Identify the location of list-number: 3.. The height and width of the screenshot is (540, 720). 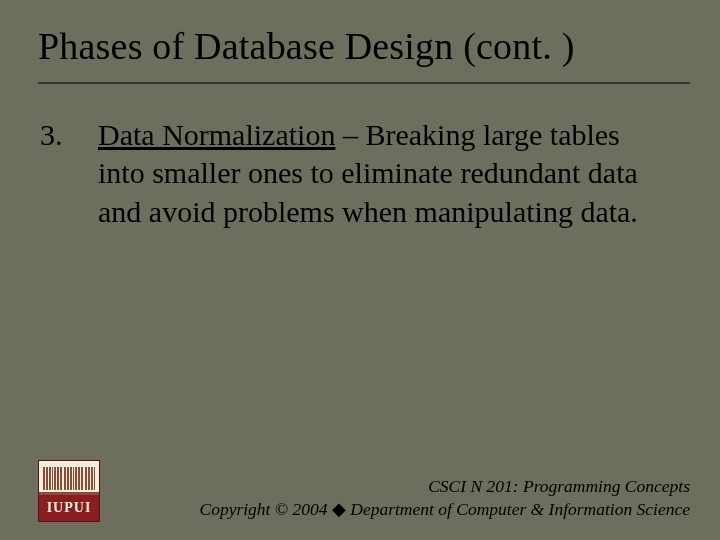
(68, 174).